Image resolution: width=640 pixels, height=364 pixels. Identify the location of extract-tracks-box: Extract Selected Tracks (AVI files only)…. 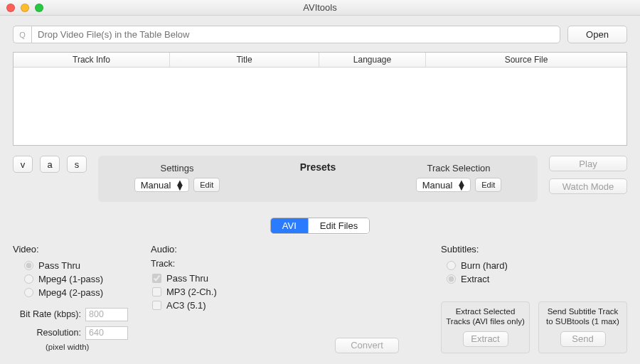
(485, 327).